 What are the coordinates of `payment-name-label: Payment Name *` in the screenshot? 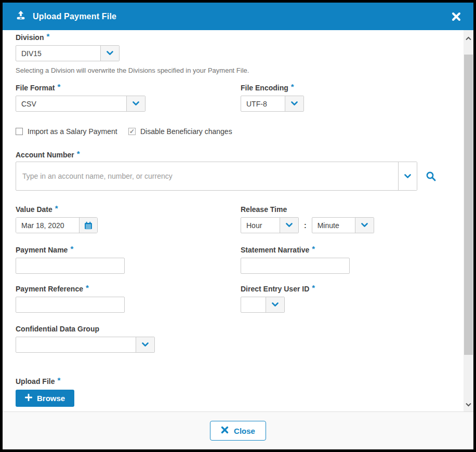 It's located at (128, 250).